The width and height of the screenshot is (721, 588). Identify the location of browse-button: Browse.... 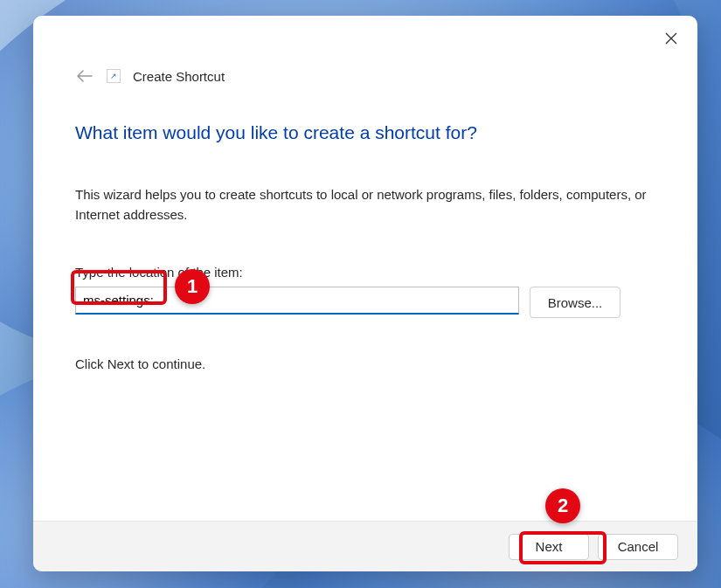
(575, 302).